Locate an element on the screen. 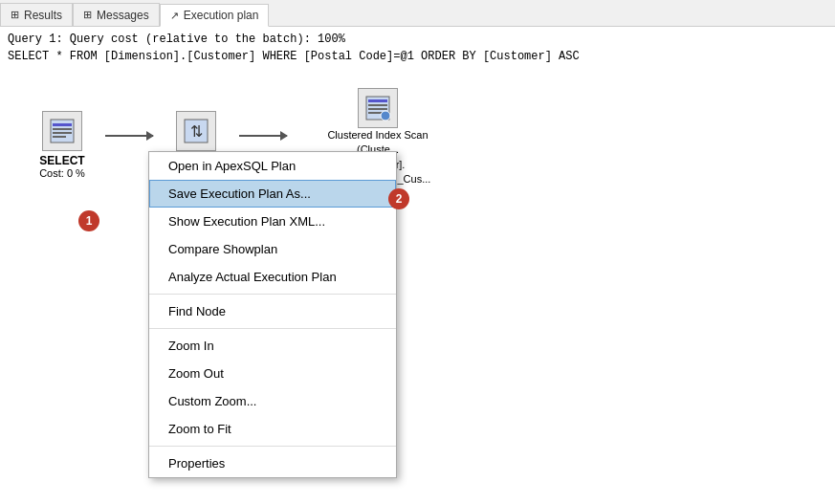  menu-save-plan: Save Execution Plan As... is located at coordinates (273, 193).